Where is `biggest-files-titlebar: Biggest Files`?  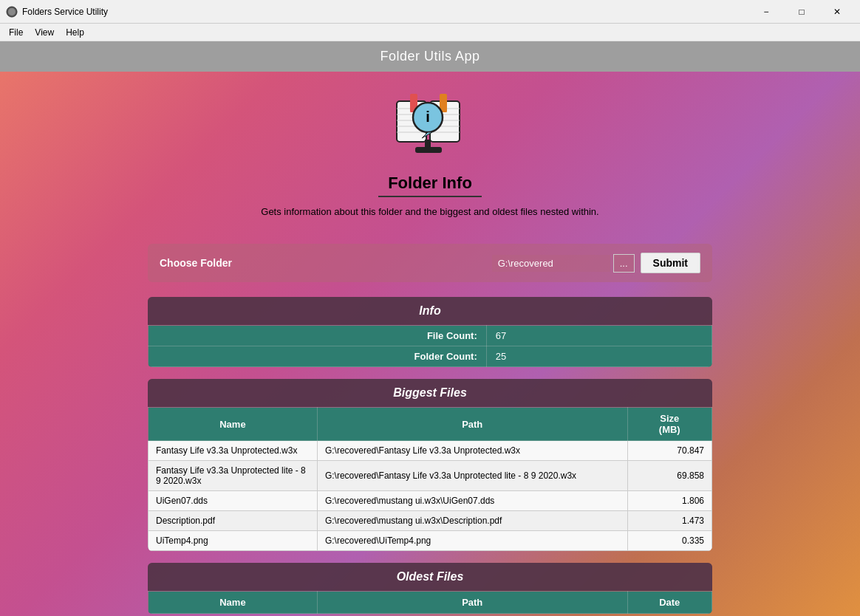 biggest-files-titlebar: Biggest Files is located at coordinates (430, 393).